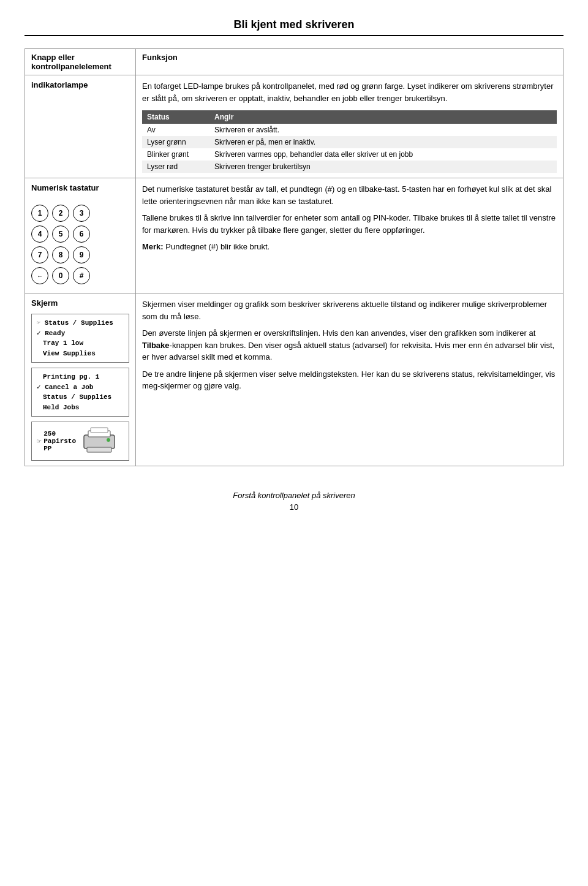 Image resolution: width=588 pixels, height=886 pixels. I want to click on key-0: 0, so click(61, 276).